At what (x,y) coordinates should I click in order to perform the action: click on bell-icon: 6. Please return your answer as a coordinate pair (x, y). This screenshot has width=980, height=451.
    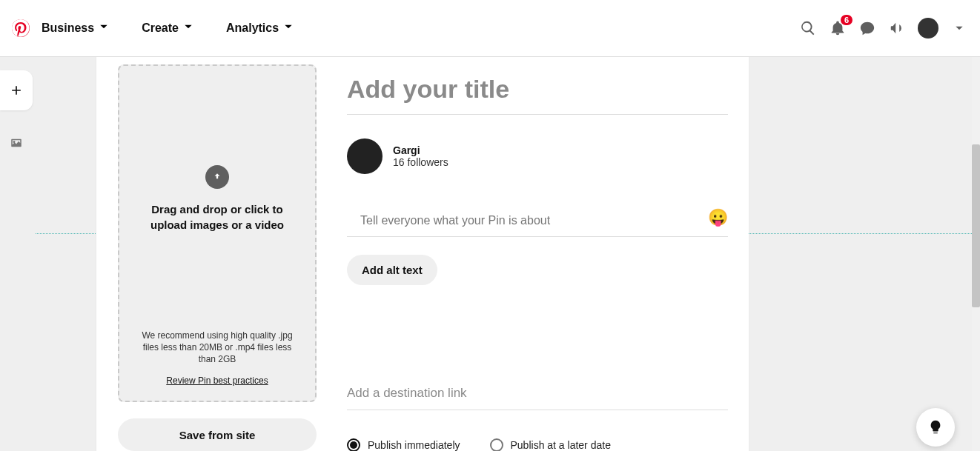
    Looking at the image, I should click on (838, 28).